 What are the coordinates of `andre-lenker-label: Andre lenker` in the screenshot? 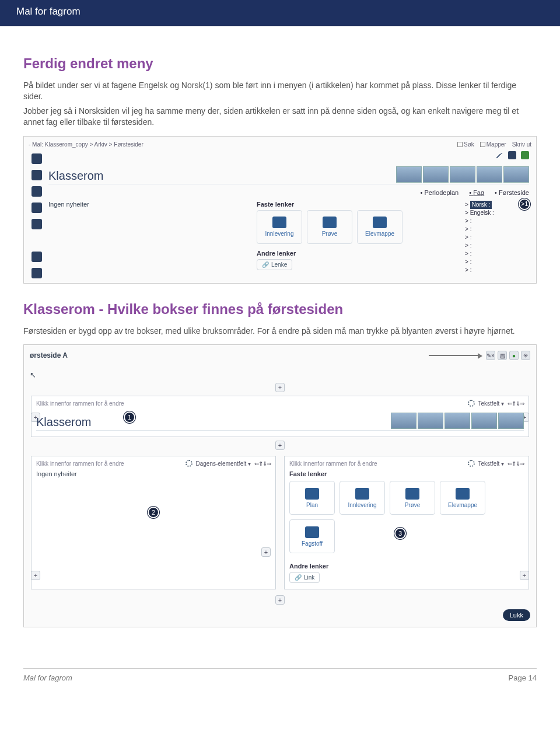 It's located at (360, 253).